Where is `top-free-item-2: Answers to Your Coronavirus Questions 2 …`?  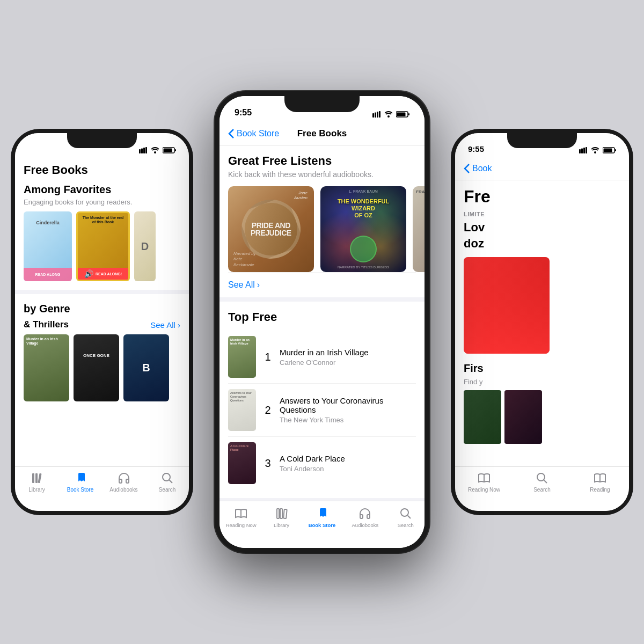
top-free-item-2: Answers to Your Coronavirus Questions 2 … is located at coordinates (322, 410).